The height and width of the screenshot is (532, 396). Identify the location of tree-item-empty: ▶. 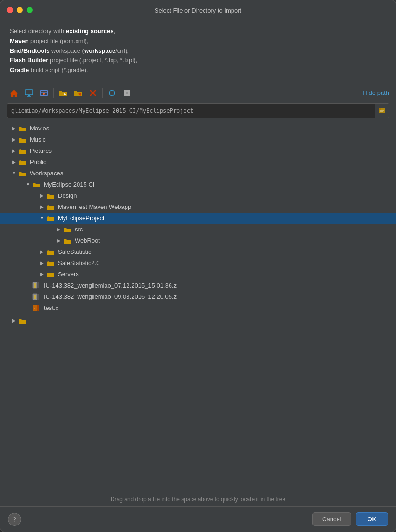
(198, 321).